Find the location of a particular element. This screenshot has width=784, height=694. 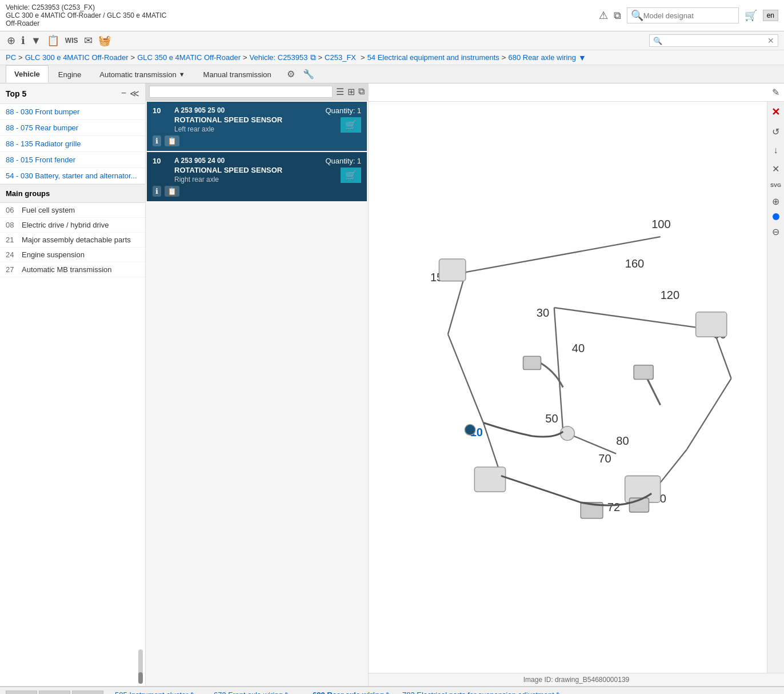

part-2-qty: Quantity: 1 🛒 is located at coordinates (343, 170).